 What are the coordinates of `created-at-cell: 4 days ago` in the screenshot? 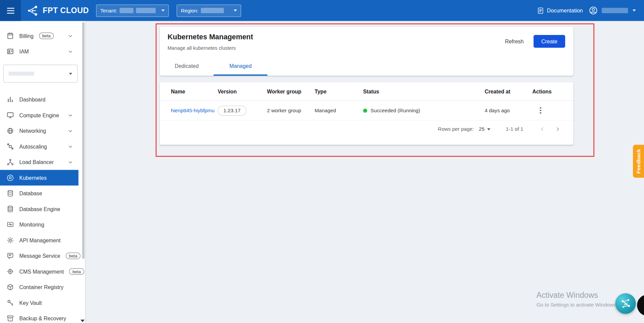 It's located at (508, 110).